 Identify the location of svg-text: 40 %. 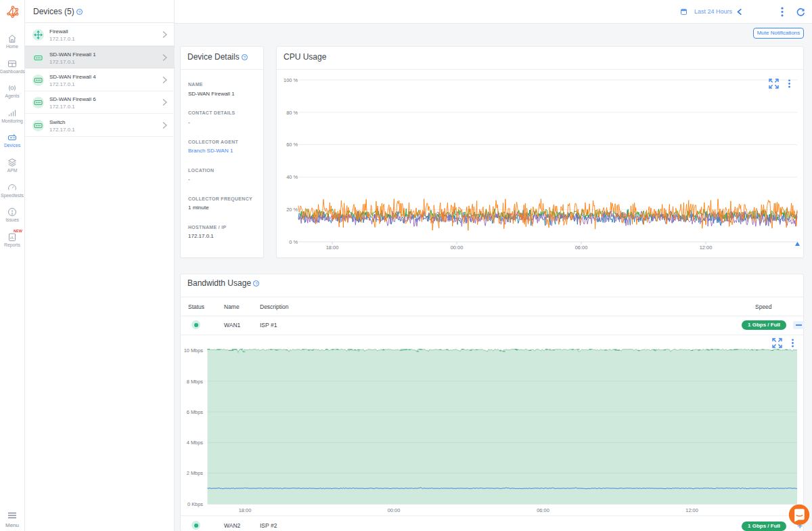
(292, 177).